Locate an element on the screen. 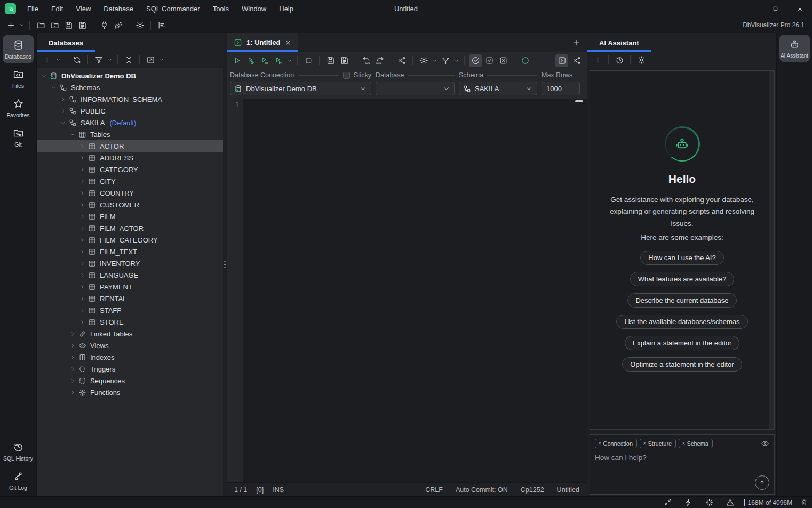  tree-item-staff: STAFF is located at coordinates (130, 310).